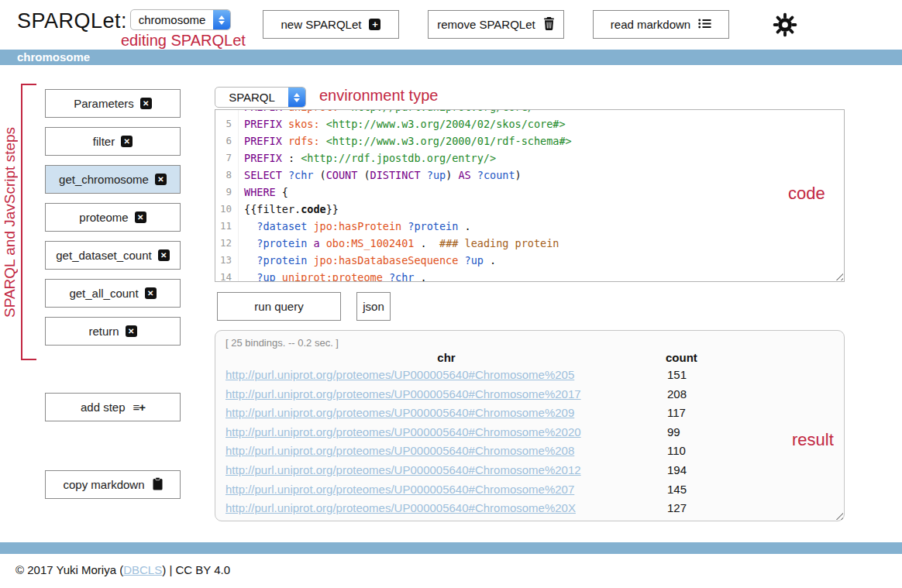  Describe the element at coordinates (446, 358) in the screenshot. I see `column-header-chr: chr` at that location.